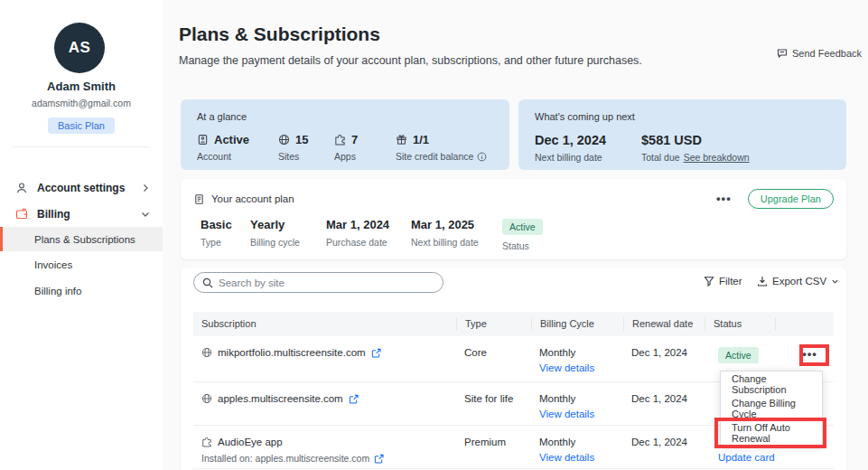  Describe the element at coordinates (482, 157) in the screenshot. I see `info-icon` at that location.